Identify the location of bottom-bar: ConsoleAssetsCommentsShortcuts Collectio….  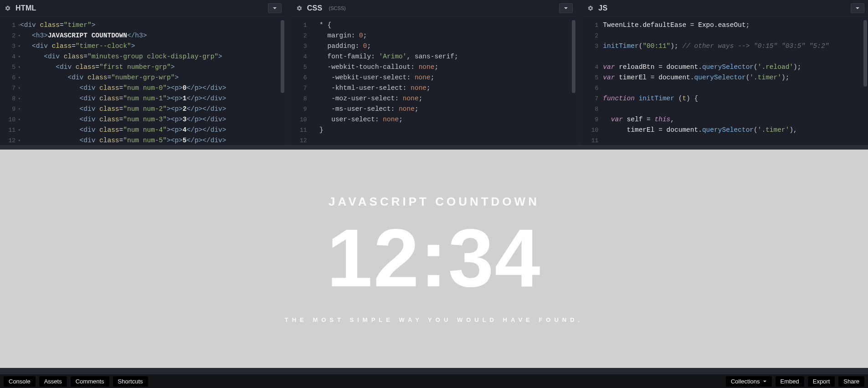
(434, 378).